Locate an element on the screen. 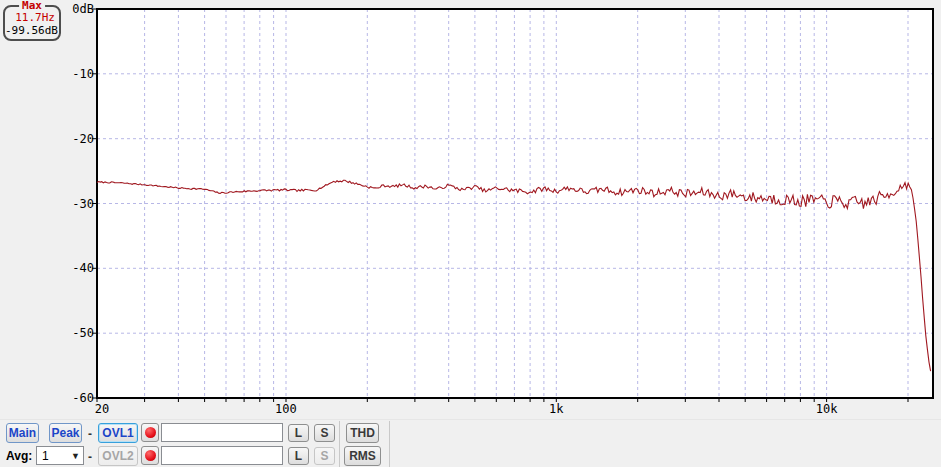 The height and width of the screenshot is (467, 941). ovl1-save-button: S is located at coordinates (324, 433).